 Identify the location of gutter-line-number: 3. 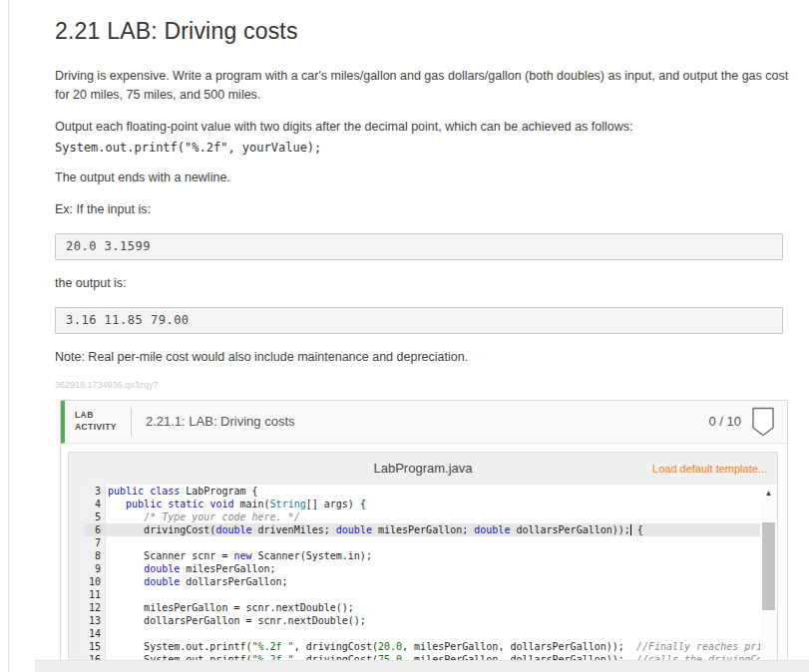
(95, 491).